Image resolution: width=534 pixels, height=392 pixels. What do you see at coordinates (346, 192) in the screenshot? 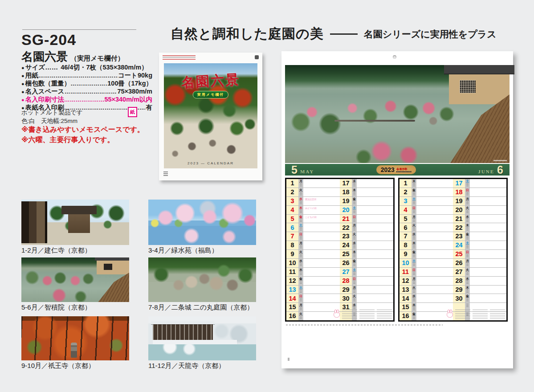
I see `day-number: 18` at bounding box center [346, 192].